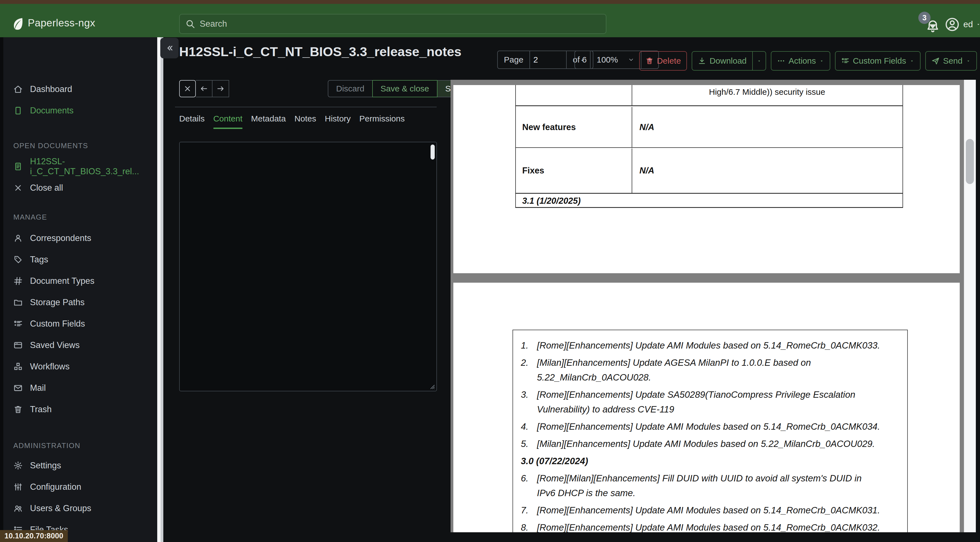  What do you see at coordinates (78, 89) in the screenshot?
I see `sidebar-item-dashboard: Dashboard` at bounding box center [78, 89].